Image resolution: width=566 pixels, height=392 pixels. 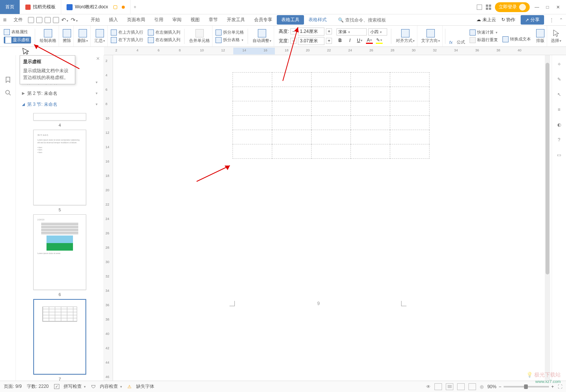 I want to click on style-icon: ✧, so click(x=559, y=64).